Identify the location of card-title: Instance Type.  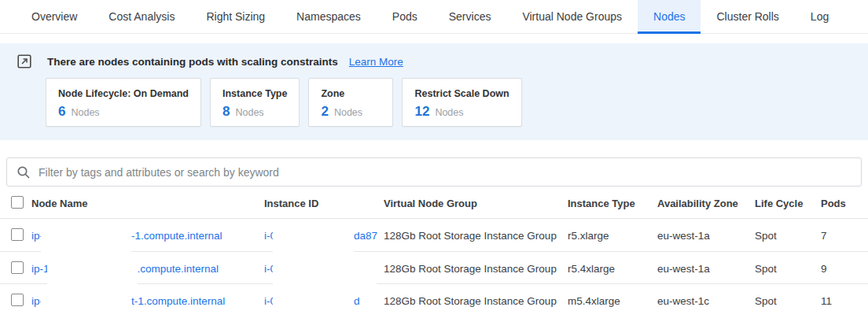
(255, 94).